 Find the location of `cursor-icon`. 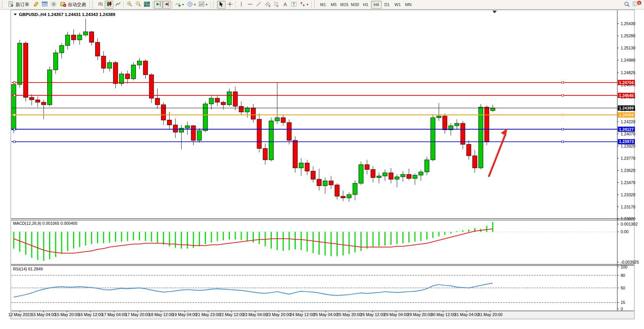

cursor-icon is located at coordinates (221, 5).